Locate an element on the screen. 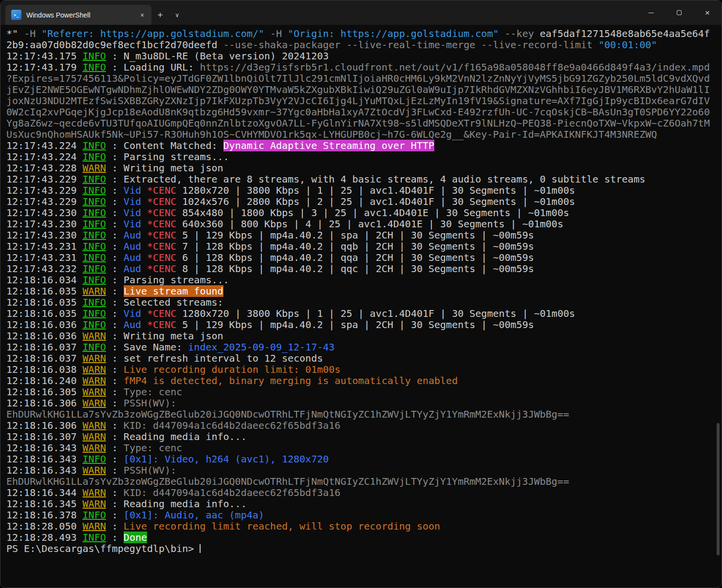 The height and width of the screenshot is (588, 722). terminal-line: 12:18:16.035 WARN : Live stream found is located at coordinates (364, 291).